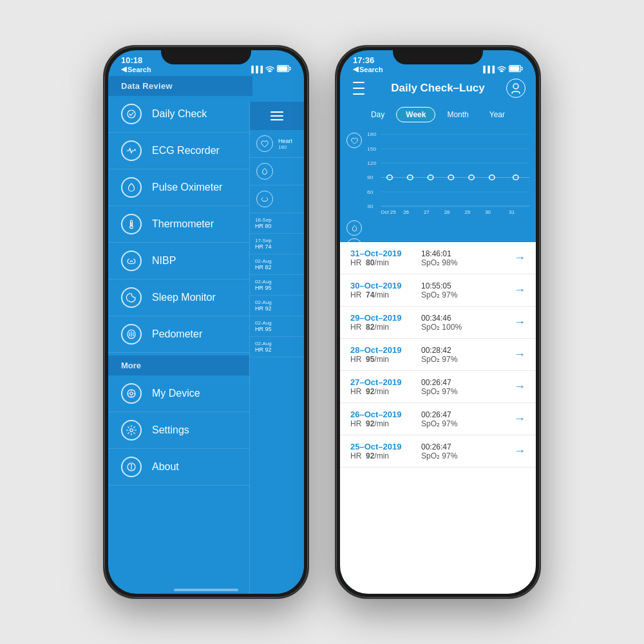 This screenshot has height=644, width=644. Describe the element at coordinates (520, 419) in the screenshot. I see `record-arrow-5: →` at that location.